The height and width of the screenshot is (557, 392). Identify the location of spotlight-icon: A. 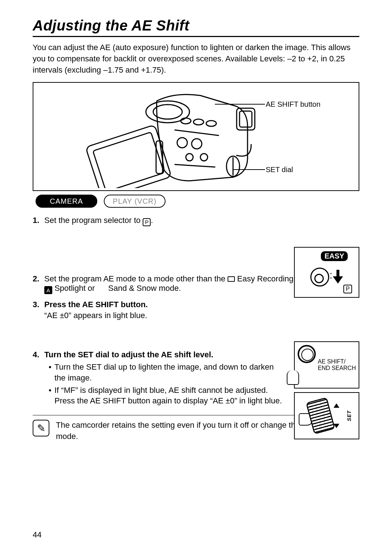
(48, 290).